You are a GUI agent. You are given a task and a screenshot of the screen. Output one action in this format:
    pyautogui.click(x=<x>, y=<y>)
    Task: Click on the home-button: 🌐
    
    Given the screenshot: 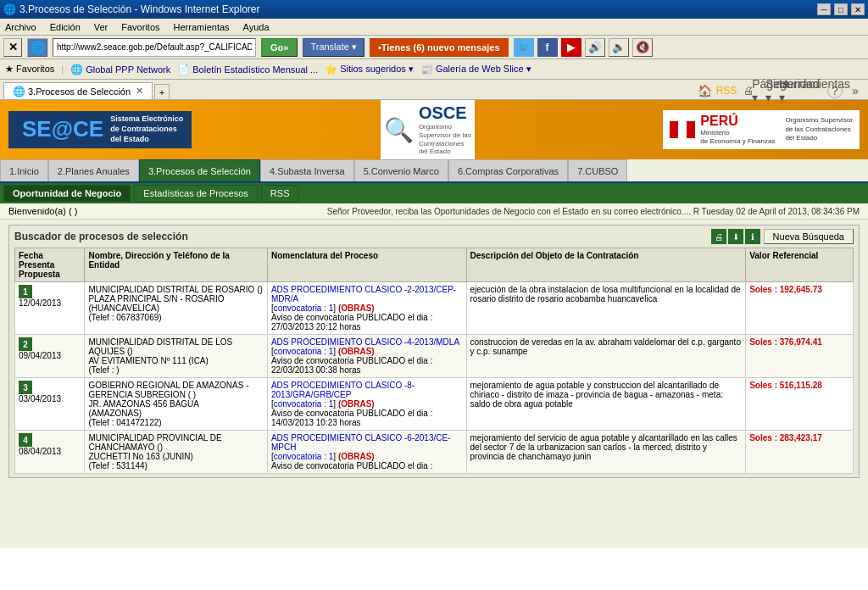 What is the action you would take?
    pyautogui.click(x=37, y=47)
    